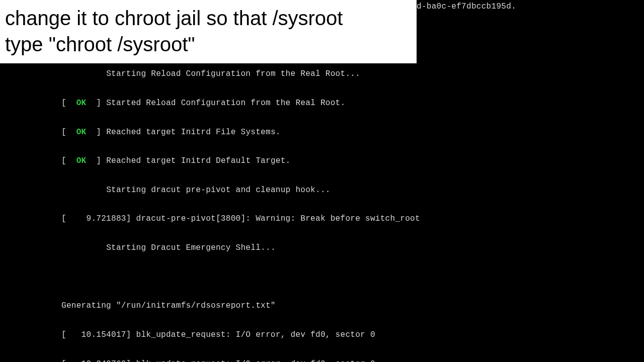  What do you see at coordinates (353, 335) in the screenshot?
I see `report-line: [ 10.154017] blk_update_request: I/O err…` at bounding box center [353, 335].